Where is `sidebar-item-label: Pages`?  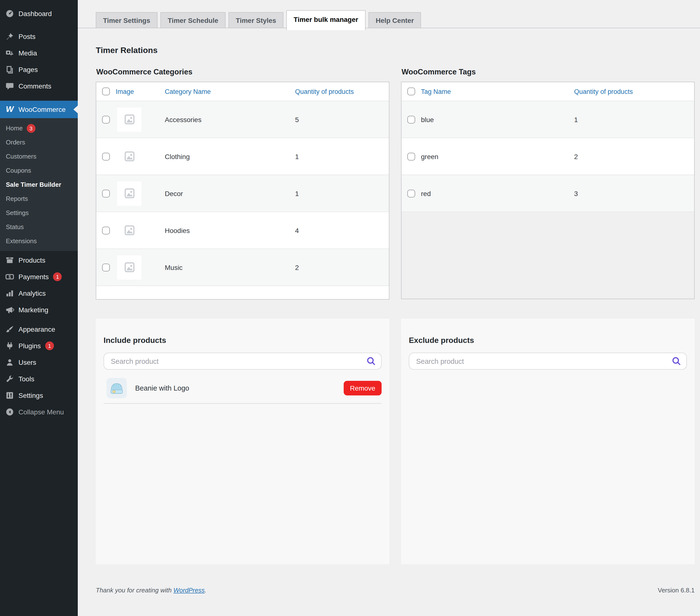 sidebar-item-label: Pages is located at coordinates (28, 70).